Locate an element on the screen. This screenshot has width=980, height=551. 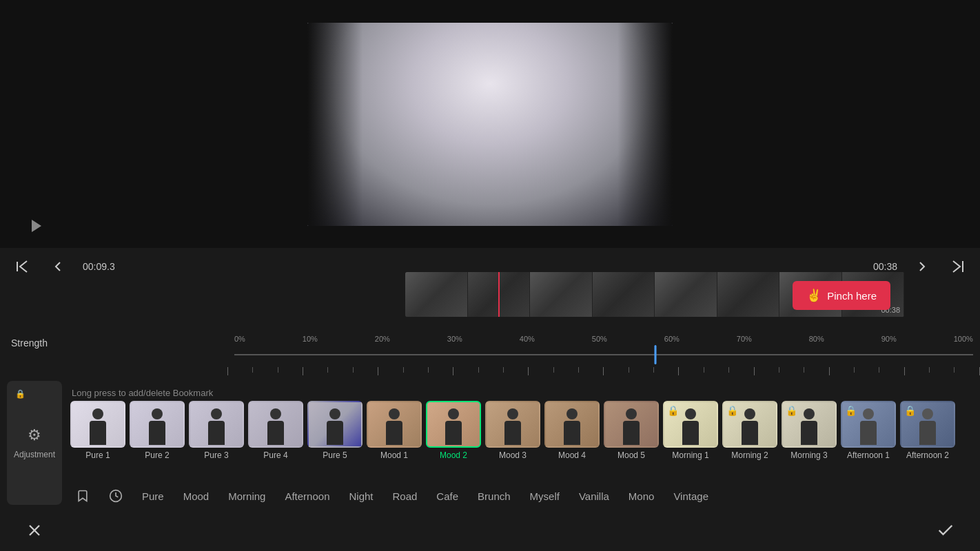
filter-label-mood5: Mood 5 is located at coordinates (631, 455).